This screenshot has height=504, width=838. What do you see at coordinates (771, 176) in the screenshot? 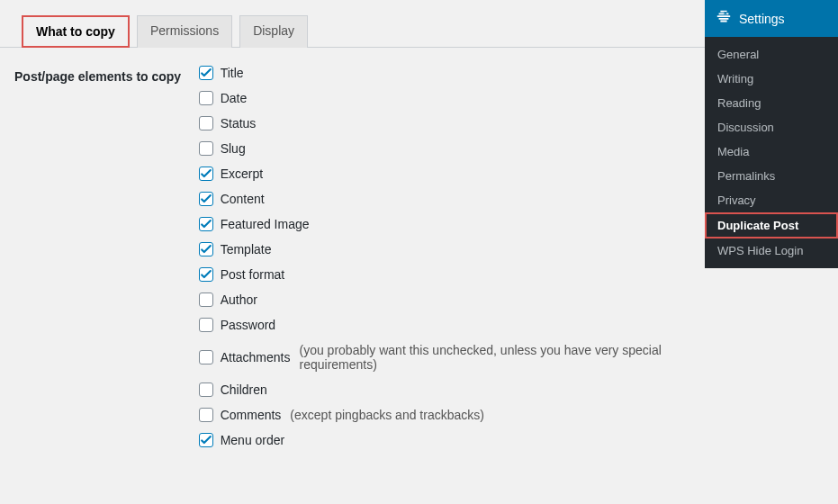
I see `sidebar-item-permalinks: Permalinks` at bounding box center [771, 176].